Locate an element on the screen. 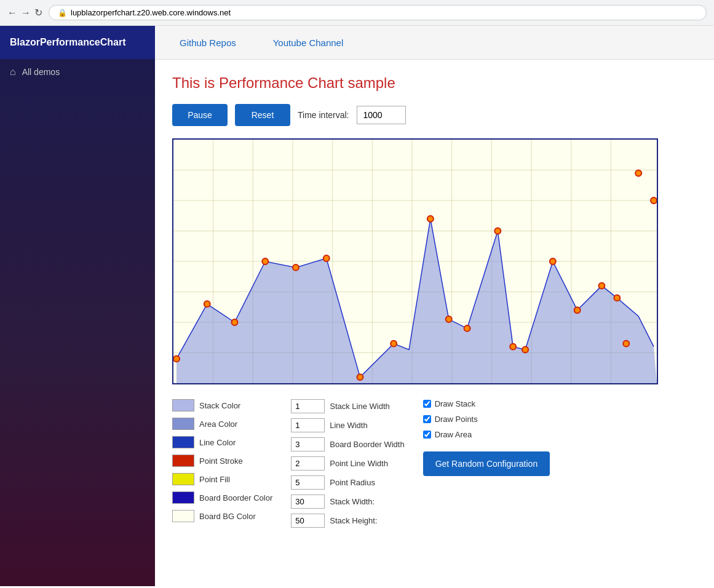  draw-stack-checkbox is located at coordinates (427, 403).